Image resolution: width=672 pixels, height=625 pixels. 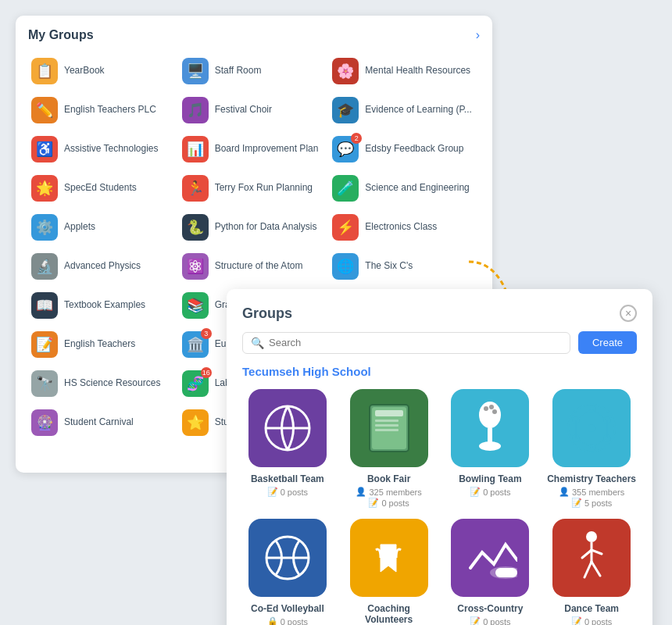 What do you see at coordinates (288, 448) in the screenshot?
I see `group-card: Basketball Team📝 0 posts` at bounding box center [288, 448].